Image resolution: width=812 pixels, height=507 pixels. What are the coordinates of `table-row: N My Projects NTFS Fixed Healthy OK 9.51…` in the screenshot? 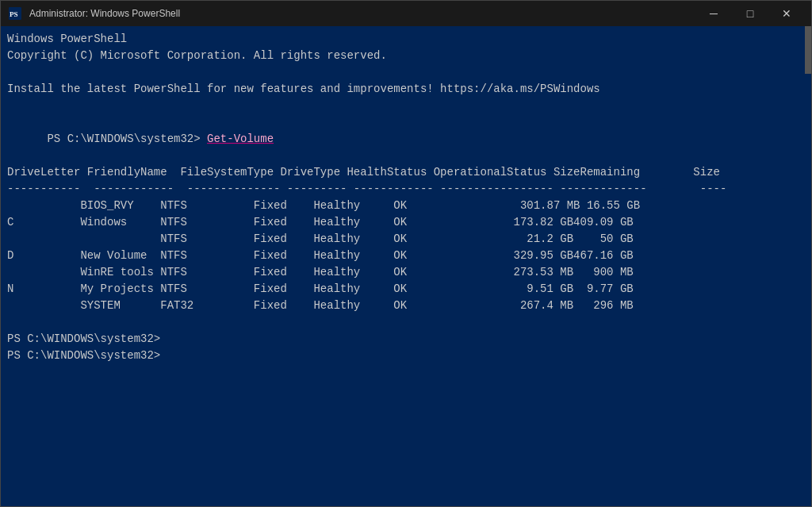 It's located at (406, 289).